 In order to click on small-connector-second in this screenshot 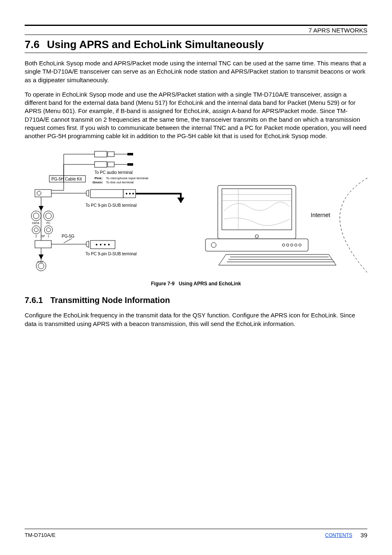, I will do `click(114, 164)`.